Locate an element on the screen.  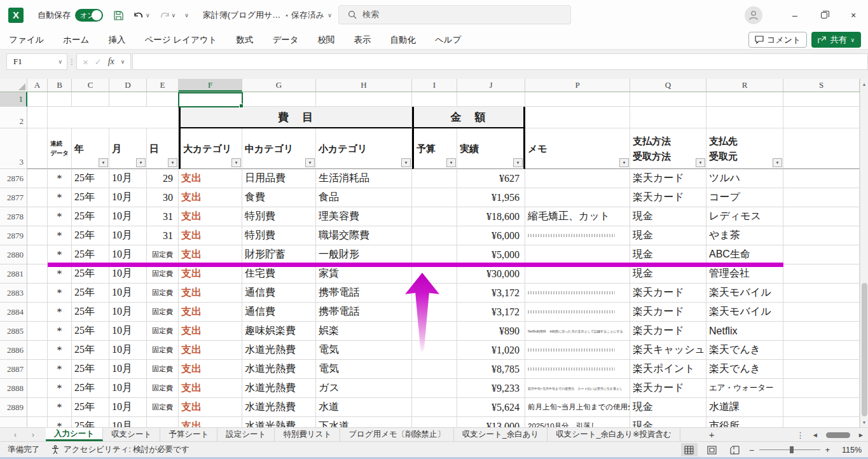
row-header-2879: 2879 is located at coordinates (14, 236).